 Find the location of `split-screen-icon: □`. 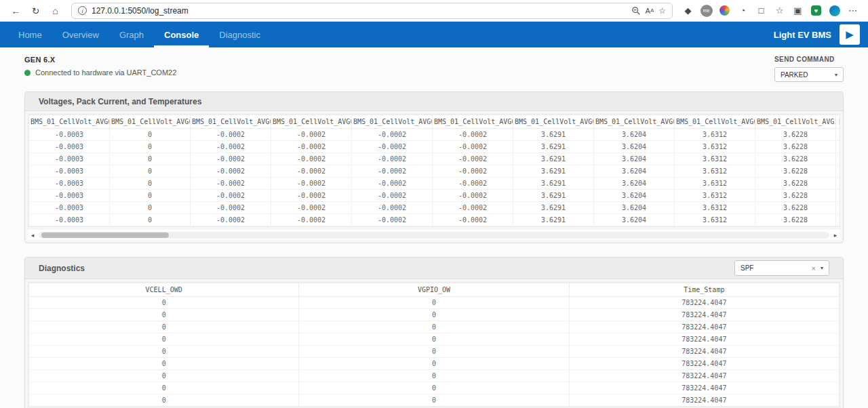

split-screen-icon: □ is located at coordinates (761, 11).